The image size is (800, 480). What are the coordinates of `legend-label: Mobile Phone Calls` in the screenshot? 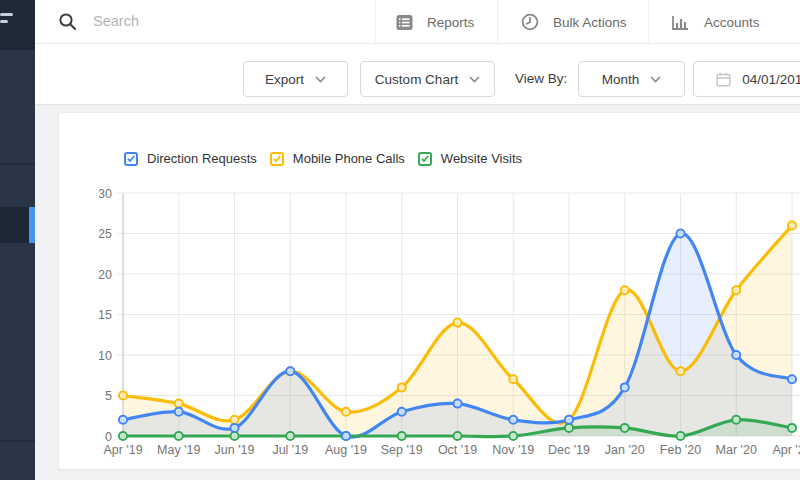 It's located at (349, 158).